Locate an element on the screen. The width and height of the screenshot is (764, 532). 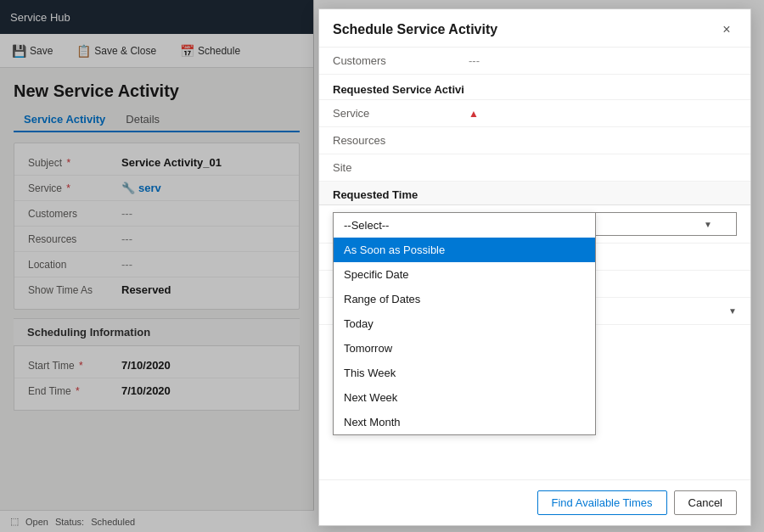
service-row: Service * 🔧 serv is located at coordinates (156, 188).